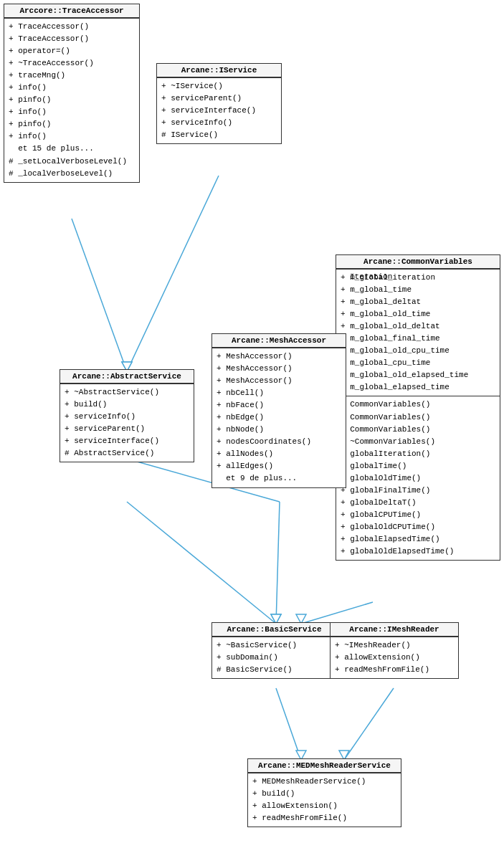  Describe the element at coordinates (418, 478) in the screenshot. I see `common-variables-methods: + CommonVariables() + CommonVariables() …` at that location.